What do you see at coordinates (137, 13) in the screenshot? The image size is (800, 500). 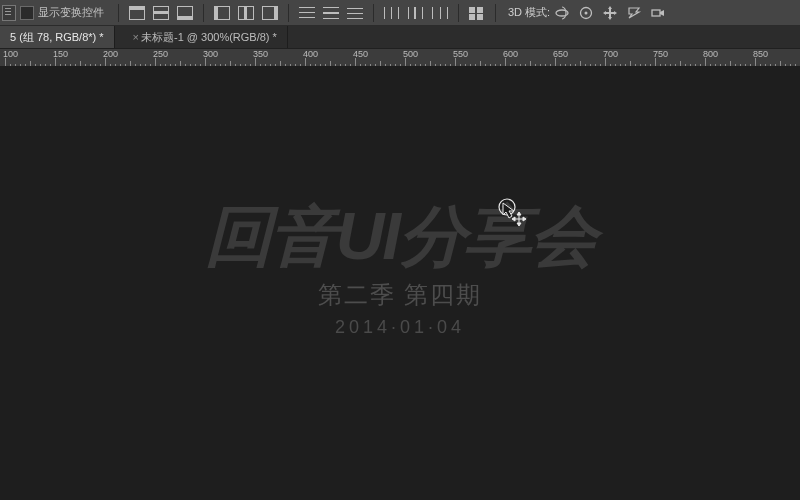 I see `align-top-edges-icon` at bounding box center [137, 13].